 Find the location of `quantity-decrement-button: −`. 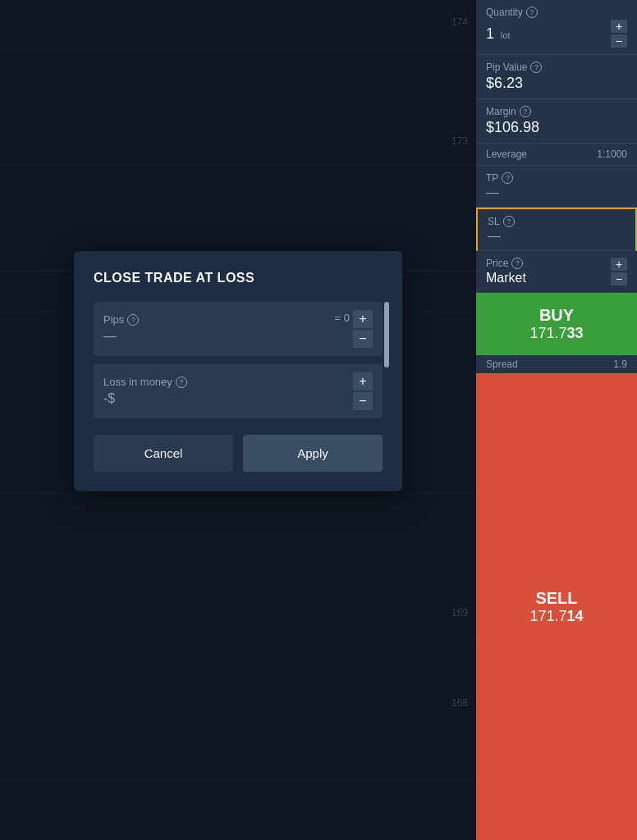

quantity-decrement-button: − is located at coordinates (619, 41).